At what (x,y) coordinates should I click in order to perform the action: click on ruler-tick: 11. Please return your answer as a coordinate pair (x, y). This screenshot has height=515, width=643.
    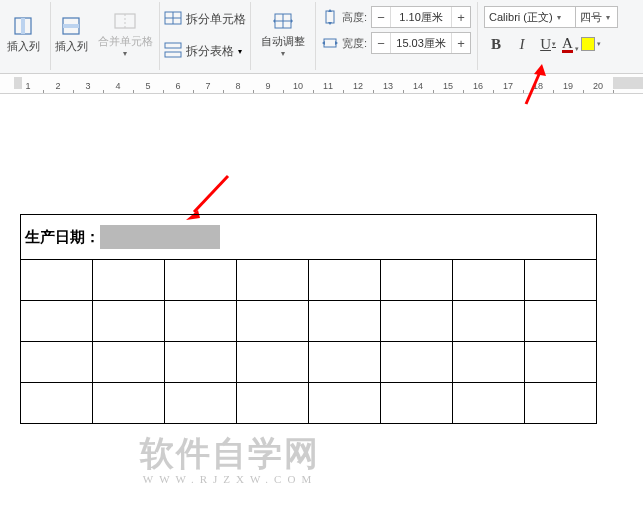
    Looking at the image, I should click on (328, 86).